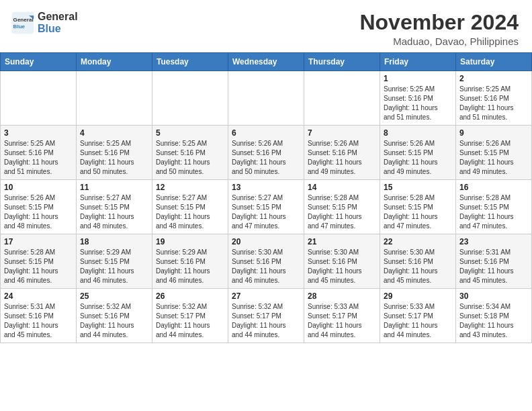 This screenshot has height=411, width=532. Describe the element at coordinates (342, 187) in the screenshot. I see `day-number: 14` at that location.